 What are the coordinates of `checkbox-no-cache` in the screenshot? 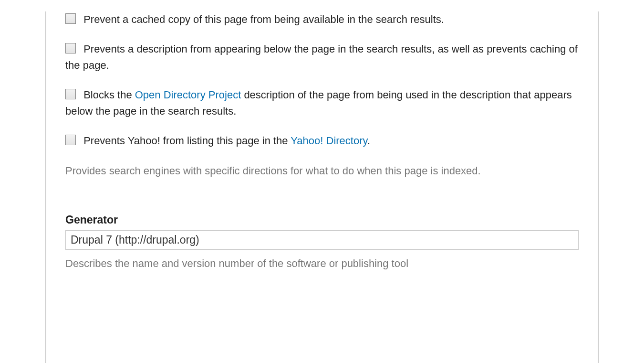 It's located at (71, 19).